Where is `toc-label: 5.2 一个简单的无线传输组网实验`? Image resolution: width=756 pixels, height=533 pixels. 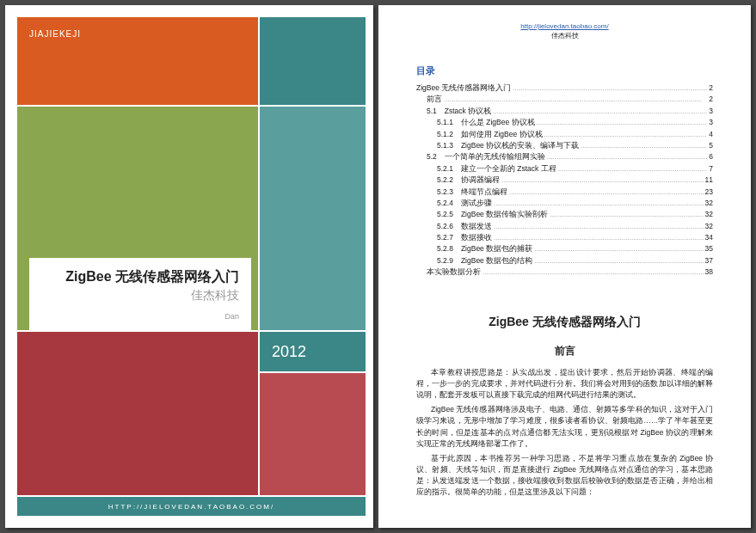 toc-label: 5.2 一个简单的无线传输组网实验 is located at coordinates (486, 156).